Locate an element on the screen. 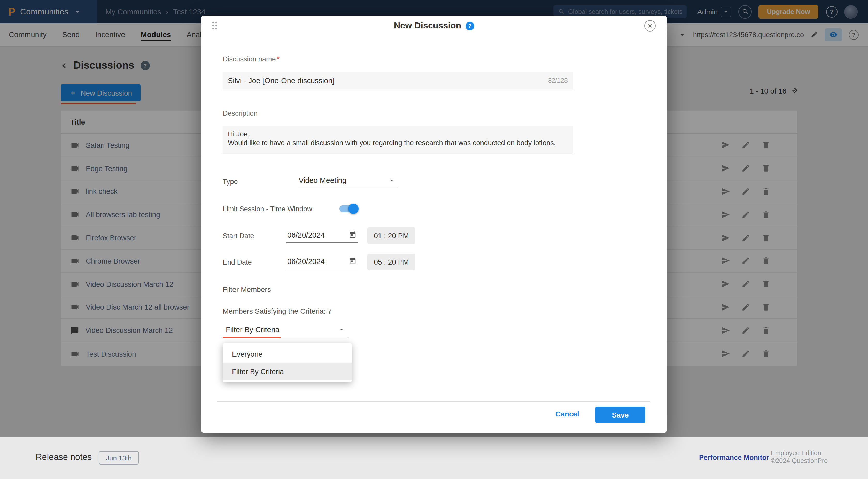 The image size is (868, 479). limit-session-label: Limit Session - Time Window is located at coordinates (268, 209).